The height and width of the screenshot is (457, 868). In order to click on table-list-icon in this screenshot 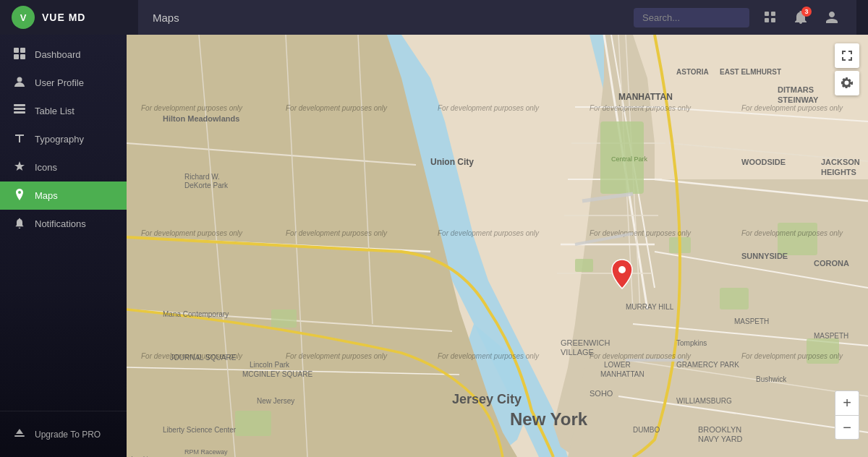, I will do `click(20, 111)`.